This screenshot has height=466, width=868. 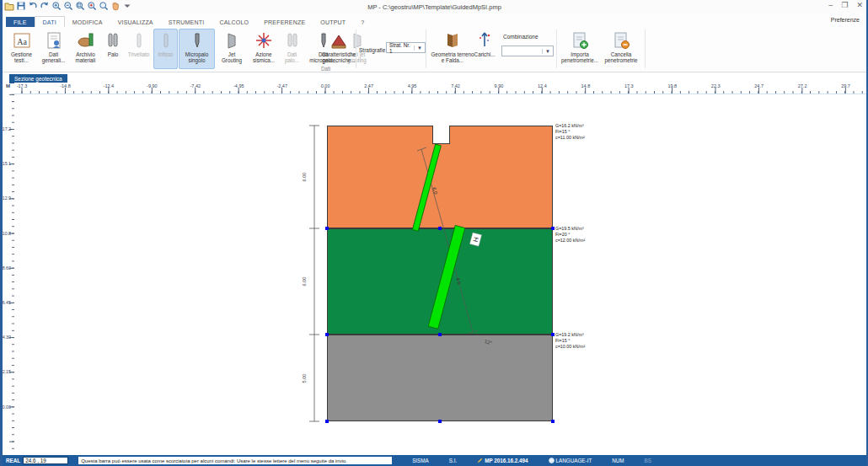 I want to click on ribbon-button-dati-palo: Dati palo..., so click(x=292, y=49).